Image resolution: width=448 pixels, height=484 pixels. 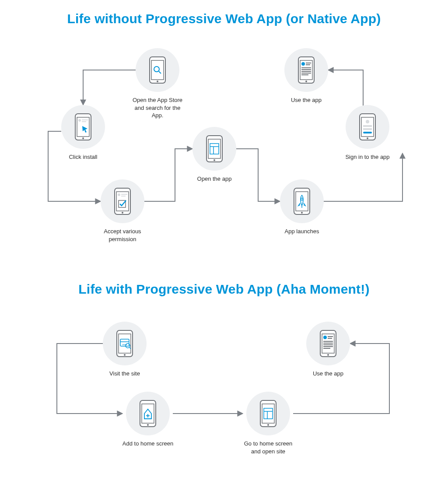 What do you see at coordinates (83, 127) in the screenshot?
I see `phone-cursor-icon` at bounding box center [83, 127].